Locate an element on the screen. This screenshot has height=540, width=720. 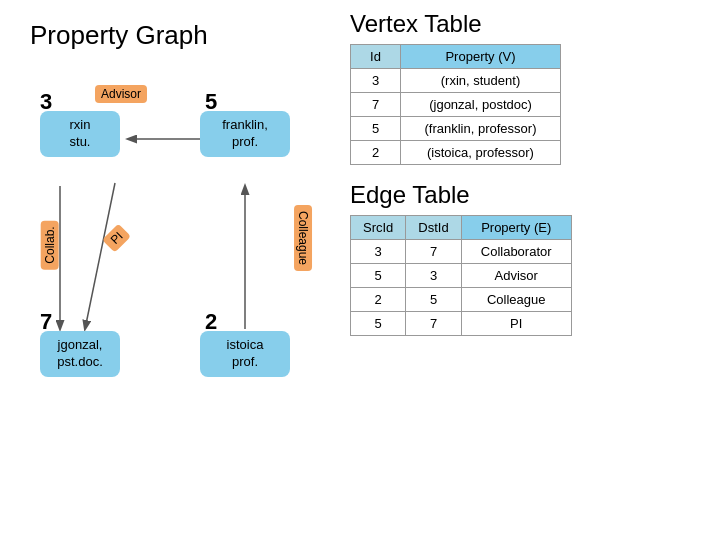
vertex-id-cell: 5 is located at coordinates (376, 129).